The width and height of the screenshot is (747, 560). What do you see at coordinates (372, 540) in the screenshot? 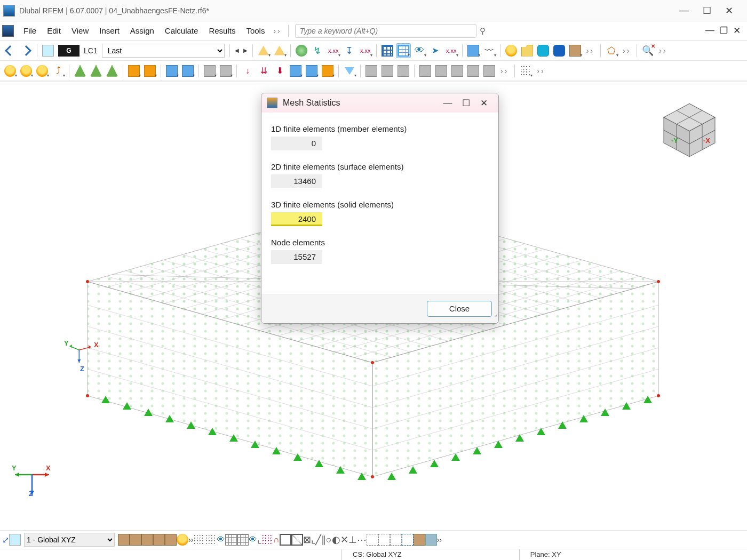
I see `bb-guides1-icon` at bounding box center [372, 540].